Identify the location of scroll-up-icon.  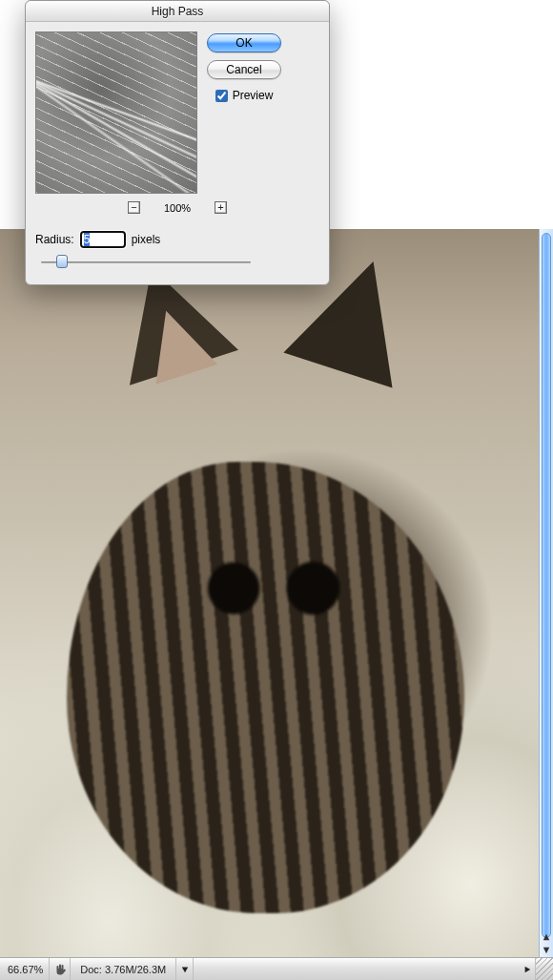
(546, 937).